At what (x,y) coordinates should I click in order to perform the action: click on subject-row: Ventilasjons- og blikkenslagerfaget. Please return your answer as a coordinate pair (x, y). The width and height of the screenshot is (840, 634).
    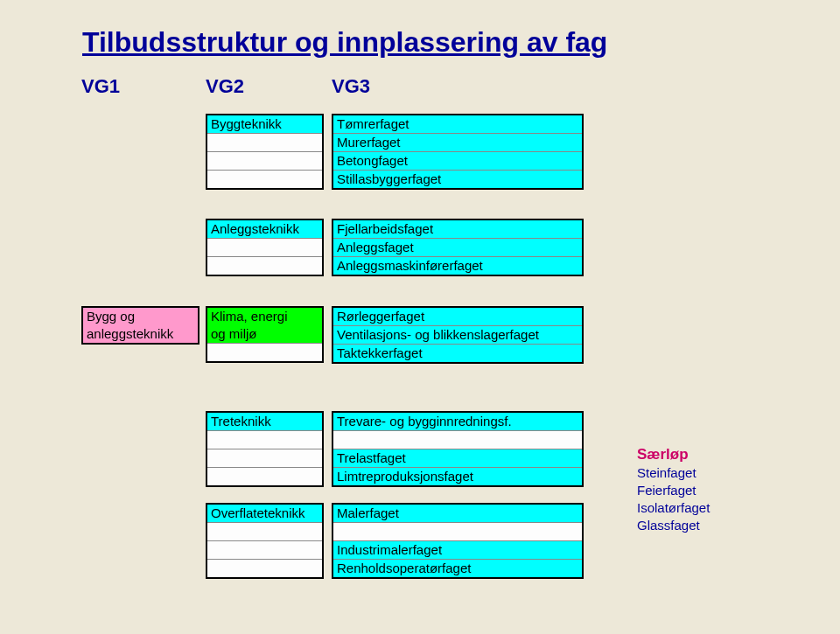
    Looking at the image, I should click on (458, 336).